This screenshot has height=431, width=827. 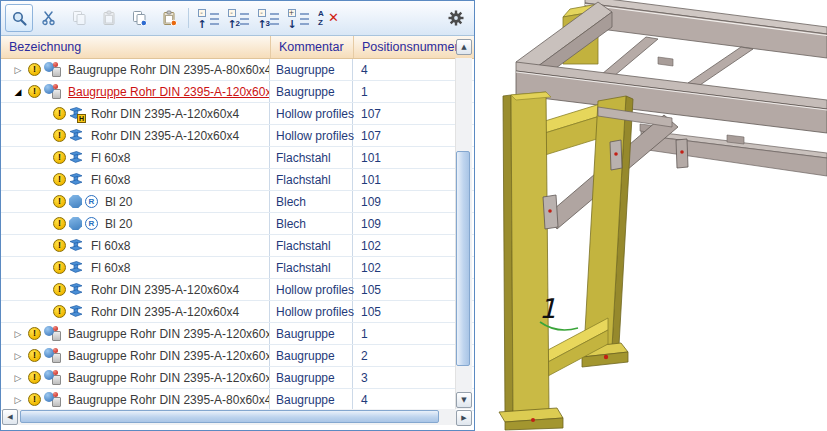 What do you see at coordinates (312, 136) in the screenshot?
I see `cell-kommentar: Hollow profiles` at bounding box center [312, 136].